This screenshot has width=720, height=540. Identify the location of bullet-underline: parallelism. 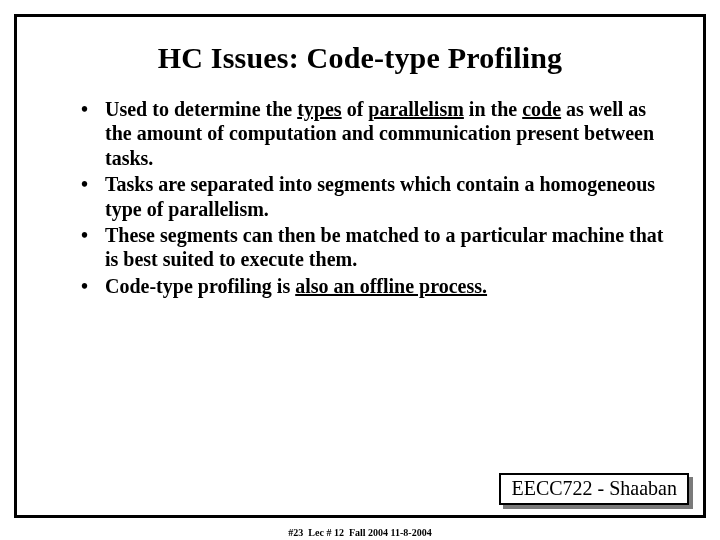
(416, 109).